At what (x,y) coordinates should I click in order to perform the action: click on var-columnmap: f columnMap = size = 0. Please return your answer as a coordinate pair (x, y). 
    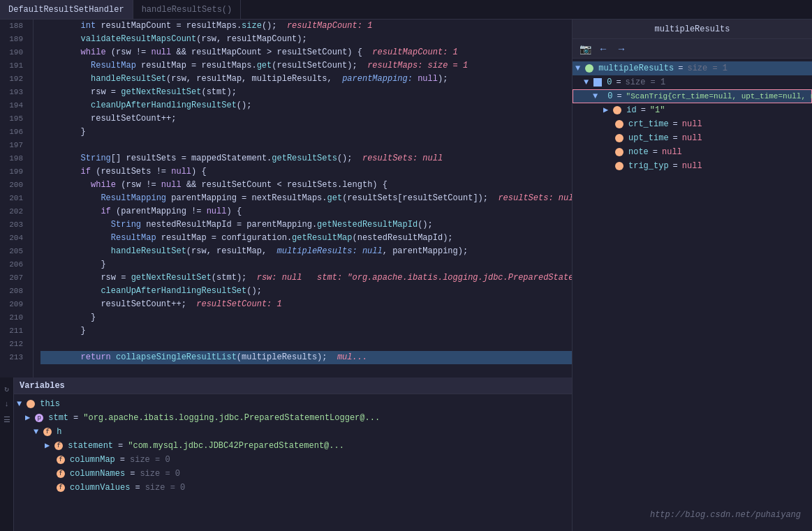
    Looking at the image, I should click on (293, 460).